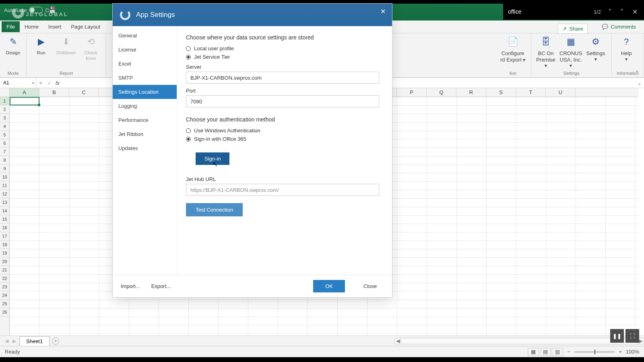 This screenshot has width=644, height=362. I want to click on sidebar-item-general: General, so click(145, 35).